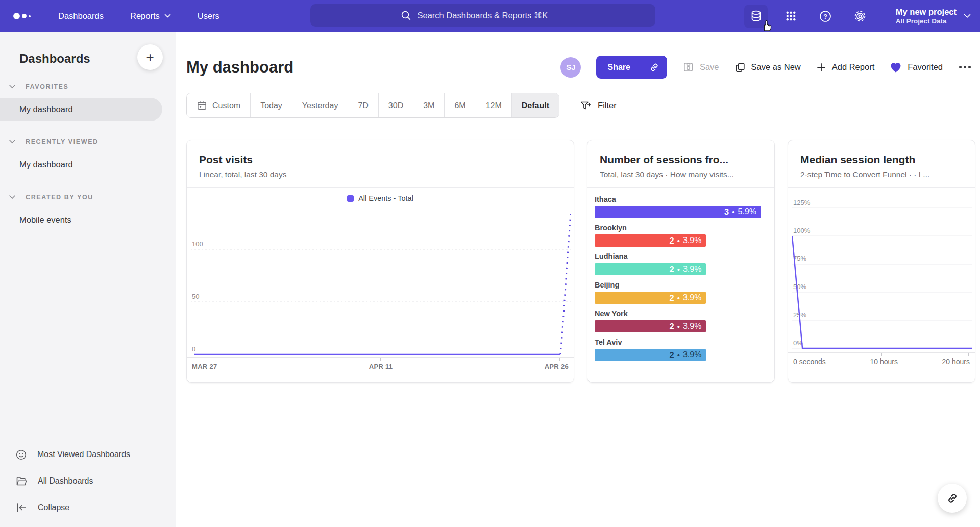 The height and width of the screenshot is (527, 980). What do you see at coordinates (363, 105) in the screenshot?
I see `date-tab-7d: 7D` at bounding box center [363, 105].